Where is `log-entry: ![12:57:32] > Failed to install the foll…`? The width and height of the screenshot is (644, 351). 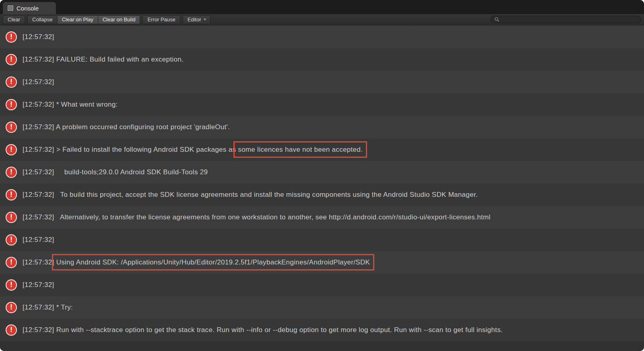
log-entry: ![12:57:32] > Failed to install the foll… is located at coordinates (322, 150).